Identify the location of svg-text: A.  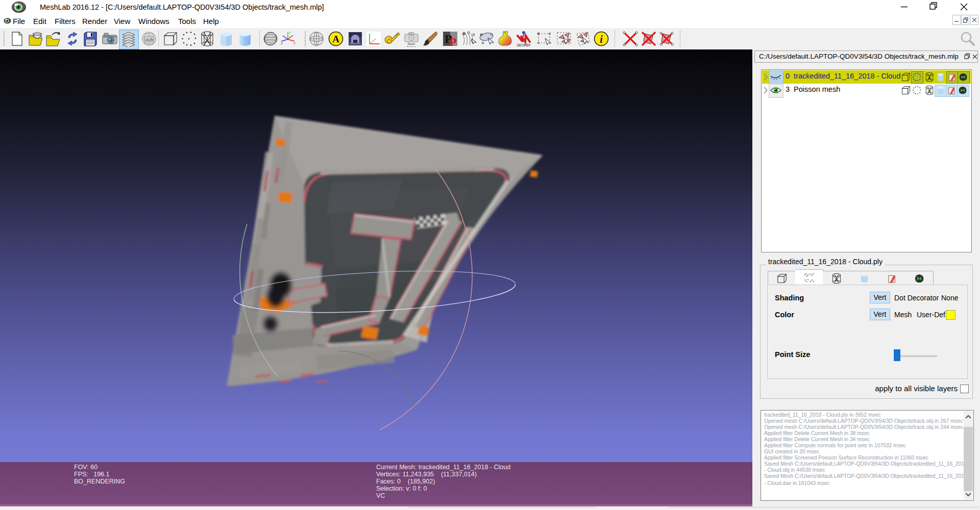
(336, 39).